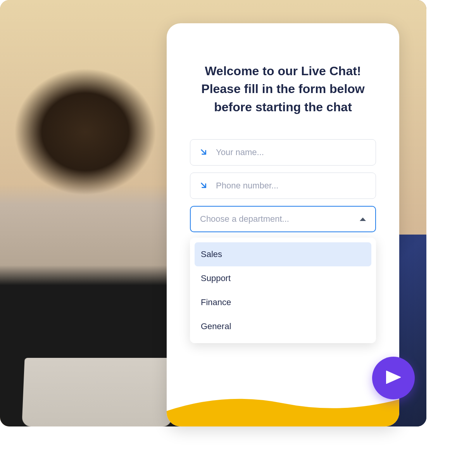 The height and width of the screenshot is (473, 476). Describe the element at coordinates (393, 378) in the screenshot. I see `send-icon` at that location.